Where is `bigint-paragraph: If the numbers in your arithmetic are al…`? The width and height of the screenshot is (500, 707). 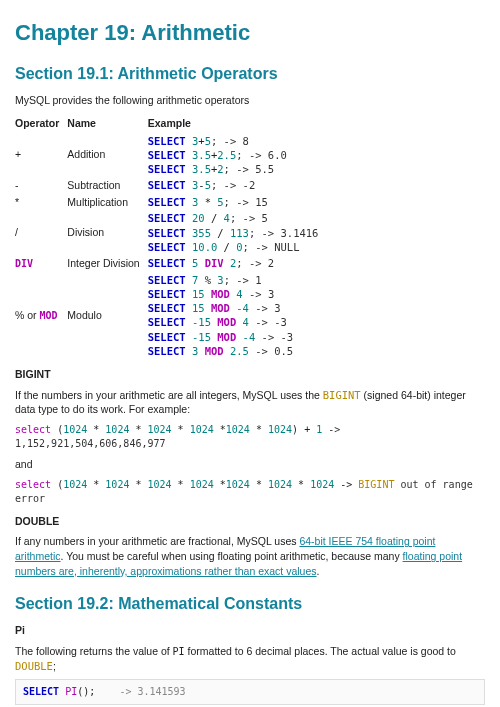
bigint-paragraph: If the numbers in your arithmetic are al… is located at coordinates (250, 402).